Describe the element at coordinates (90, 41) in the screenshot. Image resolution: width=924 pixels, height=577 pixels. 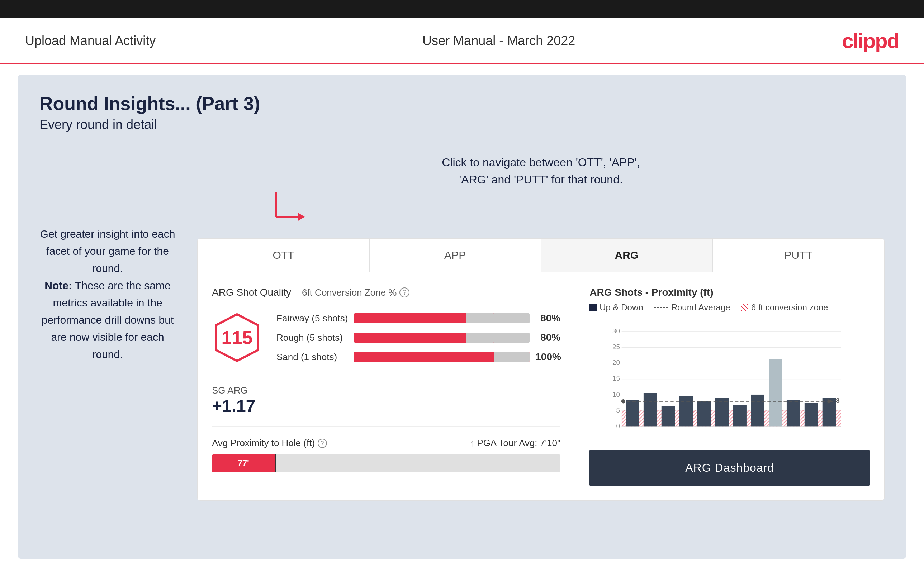
I see `upload-manual-activity-label: Upload Manual Activity` at that location.